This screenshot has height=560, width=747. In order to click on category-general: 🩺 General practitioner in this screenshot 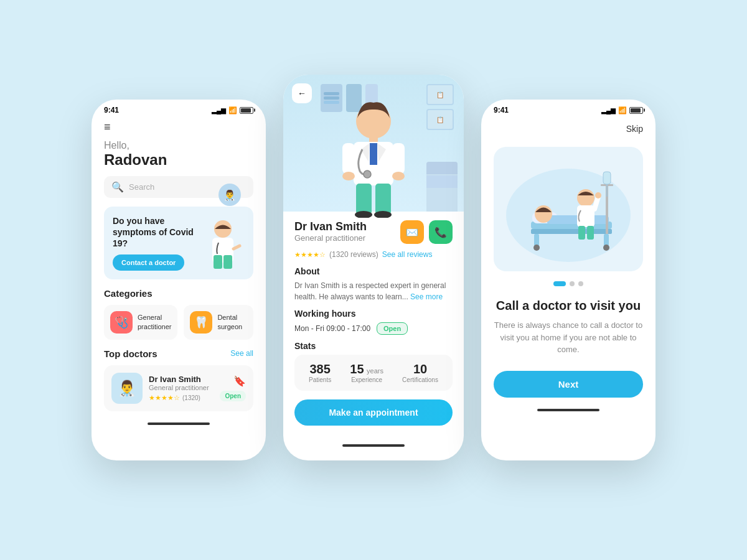, I will do `click(141, 322)`.